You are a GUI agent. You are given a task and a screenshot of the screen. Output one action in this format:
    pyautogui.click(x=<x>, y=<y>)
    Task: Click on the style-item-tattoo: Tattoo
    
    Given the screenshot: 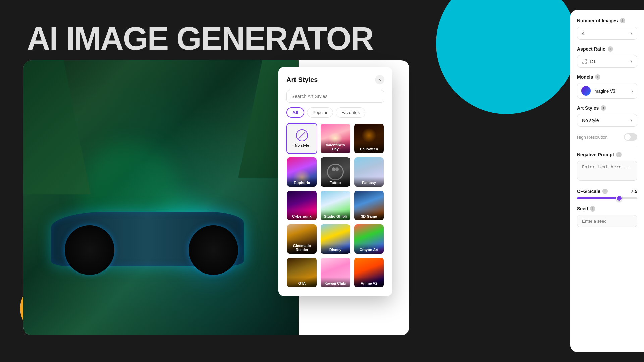 What is the action you would take?
    pyautogui.click(x=335, y=172)
    